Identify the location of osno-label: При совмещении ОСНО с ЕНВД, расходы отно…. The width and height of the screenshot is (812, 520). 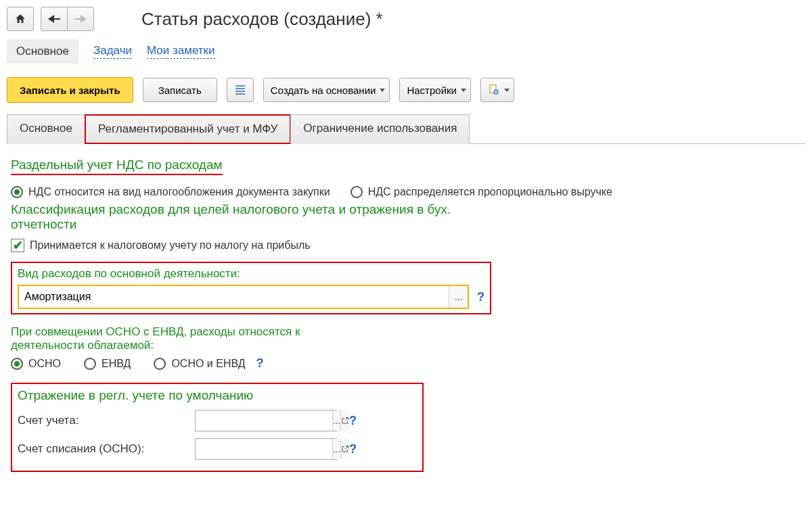
(187, 339).